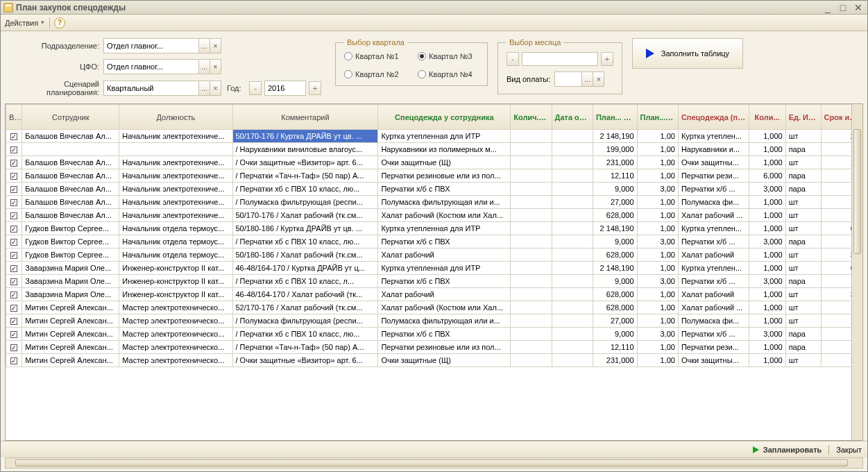 This screenshot has height=472, width=868. I want to click on col-comment: Комментарий, so click(305, 117).